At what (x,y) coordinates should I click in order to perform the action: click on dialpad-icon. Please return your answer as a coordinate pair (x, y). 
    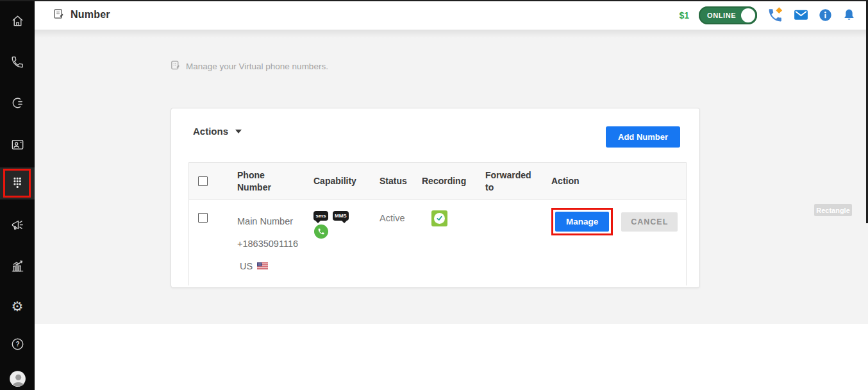
    Looking at the image, I should click on (17, 183).